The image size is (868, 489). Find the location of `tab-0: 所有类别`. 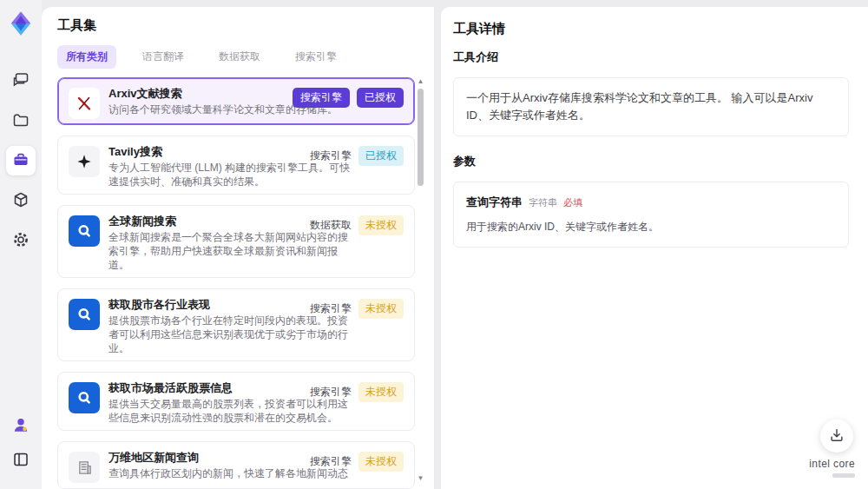

tab-0: 所有类别 is located at coordinates (87, 57).